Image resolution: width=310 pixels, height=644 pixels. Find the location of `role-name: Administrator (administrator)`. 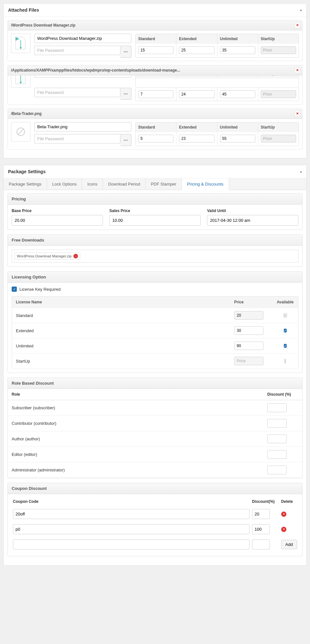

role-name: Administrator (administrator) is located at coordinates (136, 470).